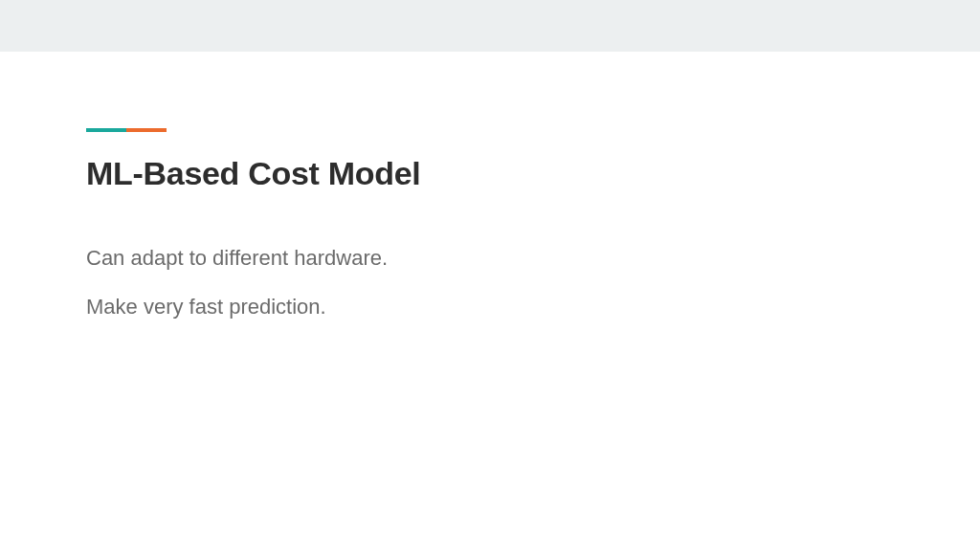 Image resolution: width=980 pixels, height=551 pixels. I want to click on slide-title: ML-Based Cost Model, so click(533, 174).